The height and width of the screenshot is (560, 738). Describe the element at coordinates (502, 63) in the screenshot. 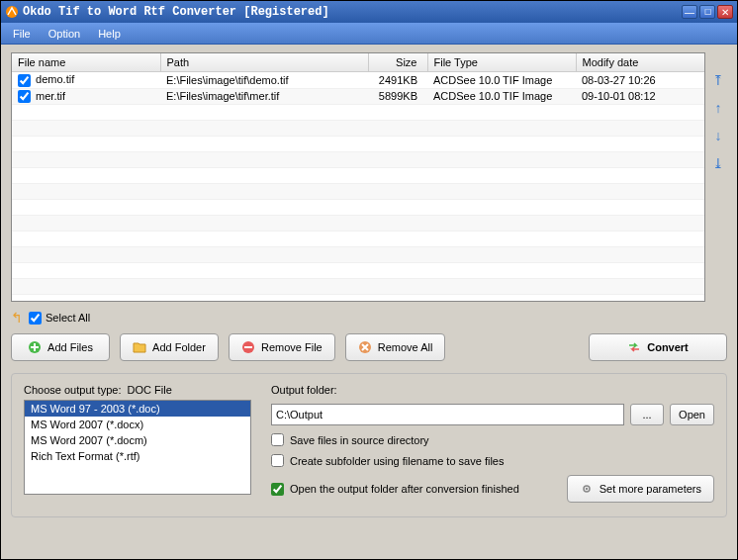

I see `col-type: File Type` at that location.